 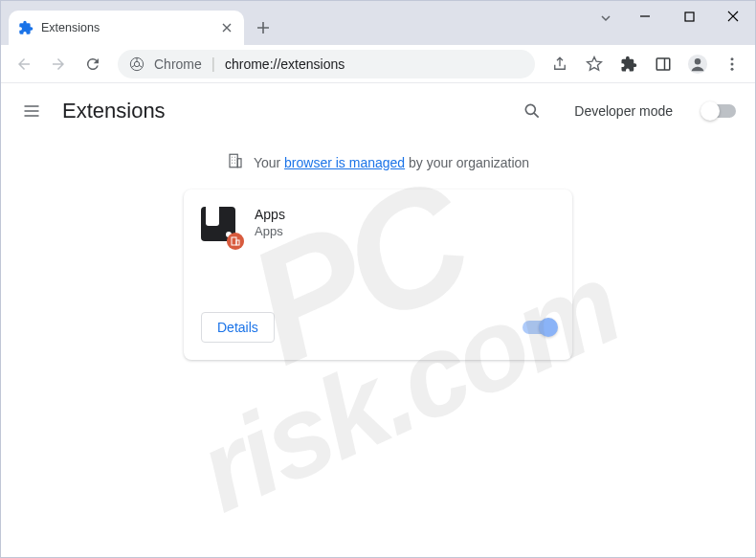 What do you see at coordinates (126, 28) in the screenshot?
I see `browser-tab: Extensions` at bounding box center [126, 28].